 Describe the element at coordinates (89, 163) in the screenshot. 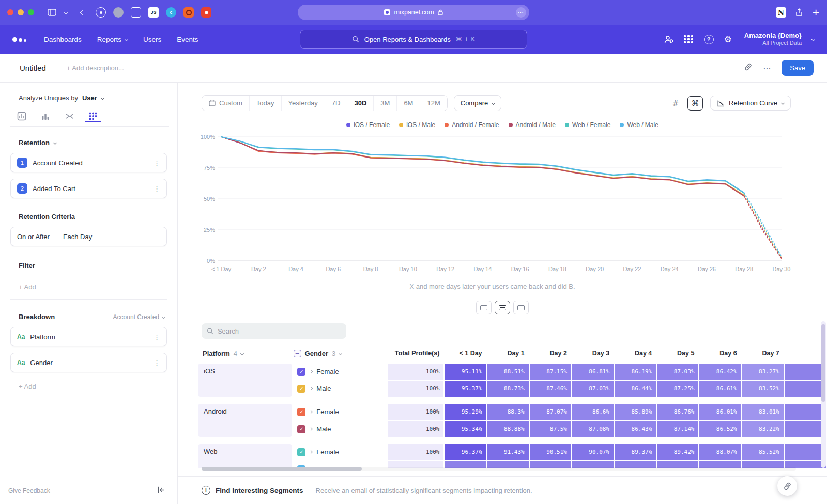

I see `step-card-account-created: 1 Account Created ⋮` at that location.